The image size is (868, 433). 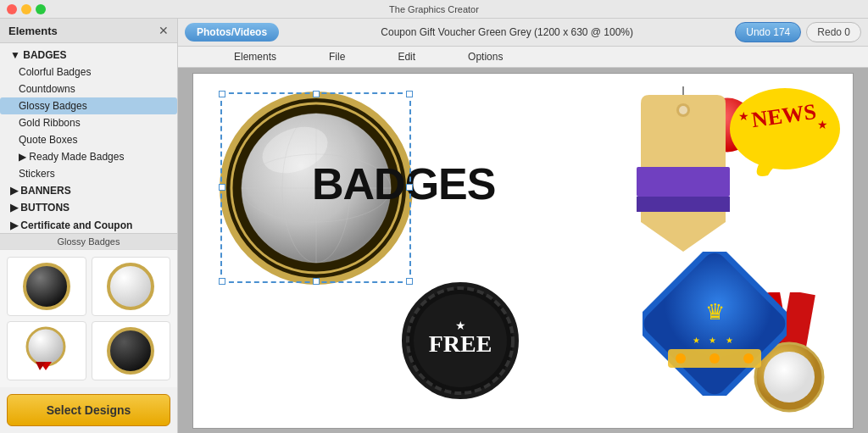 What do you see at coordinates (88, 140) in the screenshot?
I see `sidebar-item-quote-boxes: Quote Boxes` at bounding box center [88, 140].